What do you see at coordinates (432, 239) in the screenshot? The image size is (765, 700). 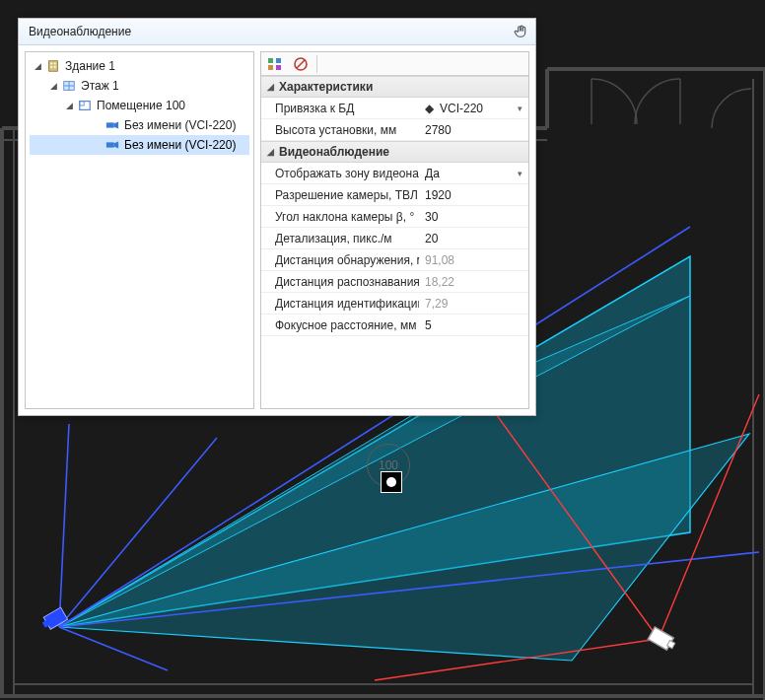 I see `property-value-text: 20` at bounding box center [432, 239].